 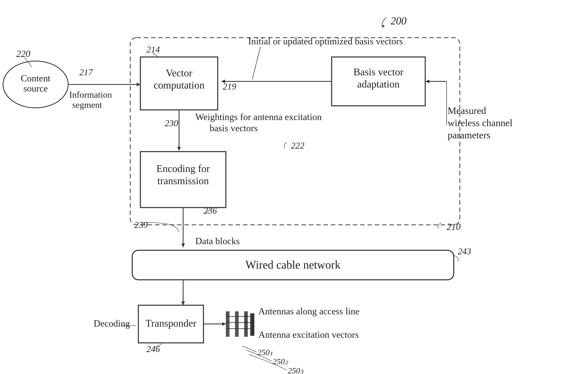 What do you see at coordinates (210, 211) in the screenshot?
I see `ref-236-label: 236` at bounding box center [210, 211].